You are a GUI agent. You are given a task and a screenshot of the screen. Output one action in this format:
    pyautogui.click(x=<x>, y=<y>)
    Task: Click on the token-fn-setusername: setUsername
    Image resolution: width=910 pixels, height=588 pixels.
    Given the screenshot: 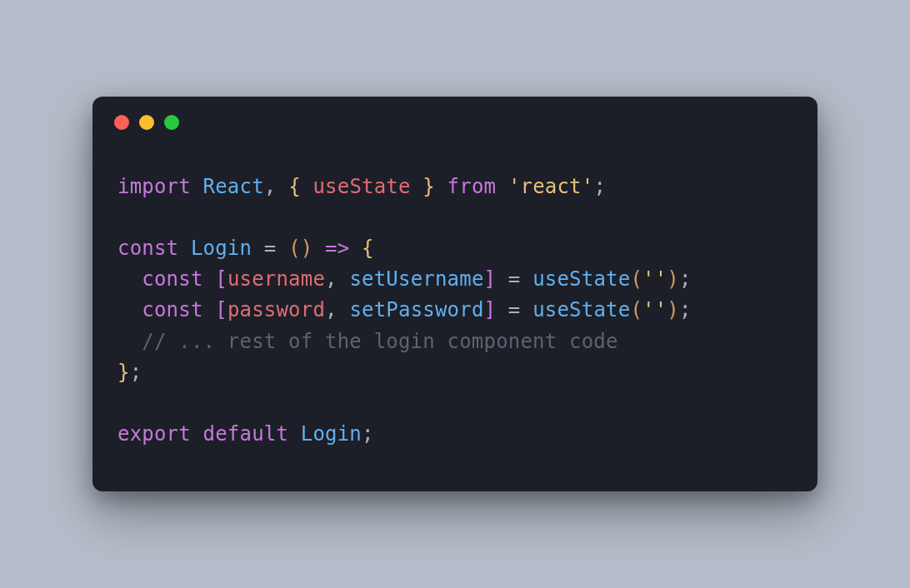 What is the action you would take?
    pyautogui.click(x=417, y=279)
    